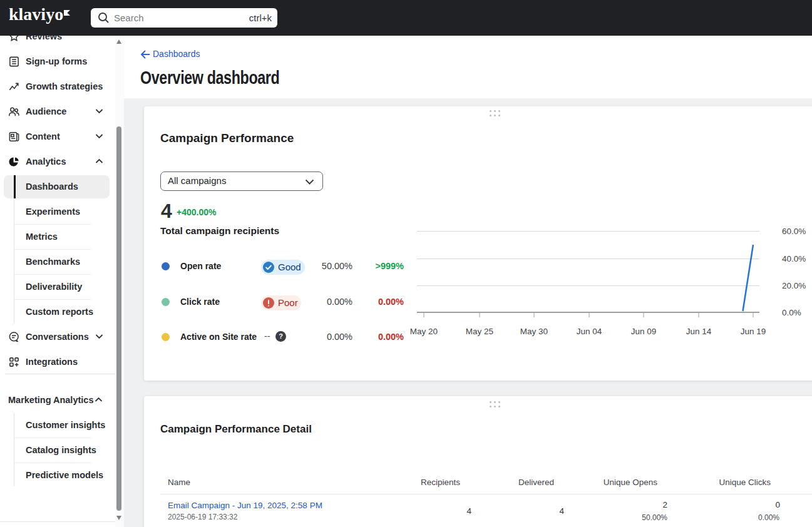  Describe the element at coordinates (794, 232) in the screenshot. I see `svg-text: 60.0%` at that location.